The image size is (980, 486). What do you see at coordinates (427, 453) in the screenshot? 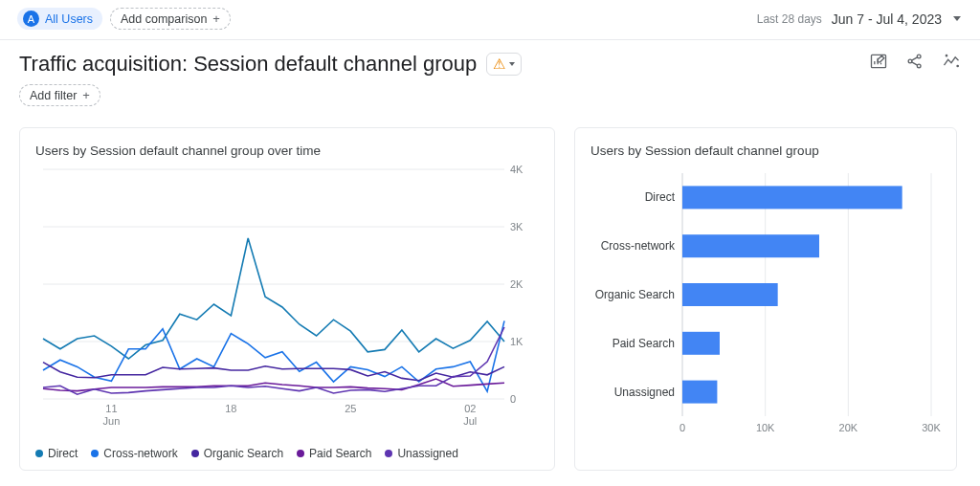
I see `legend-label: Unassigned` at bounding box center [427, 453].